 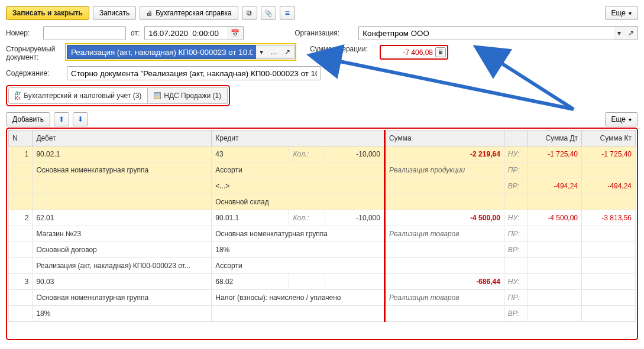 I want to click on cell-sum: -2 219,64, so click(x=444, y=155).